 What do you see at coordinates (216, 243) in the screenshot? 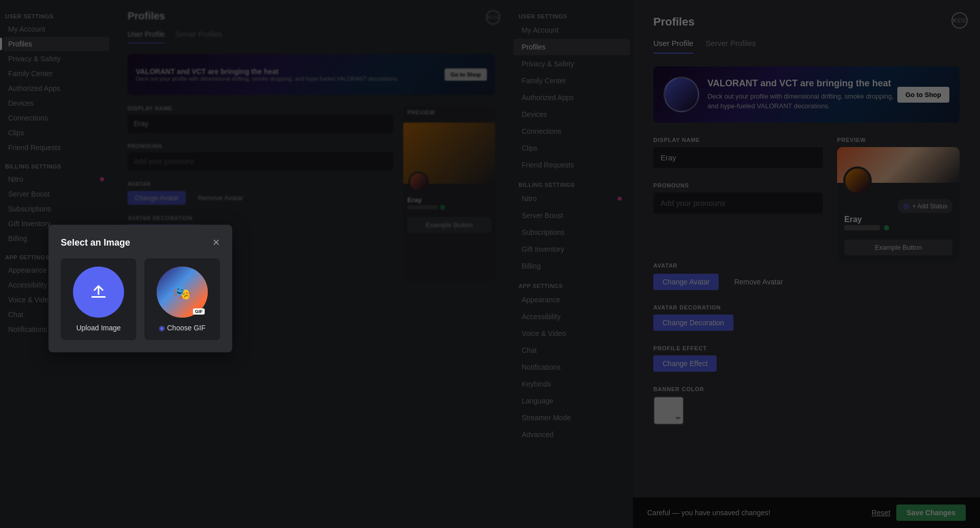
I see `modal-close-button: ✕` at bounding box center [216, 243].